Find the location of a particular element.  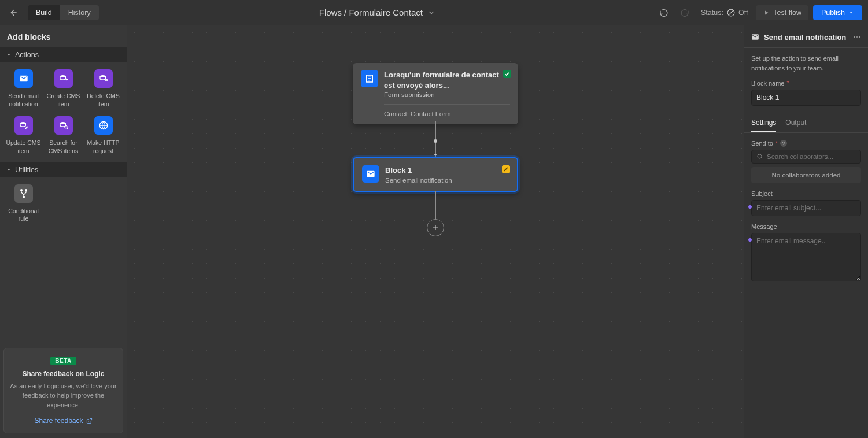

add-block-button is located at coordinates (435, 228).